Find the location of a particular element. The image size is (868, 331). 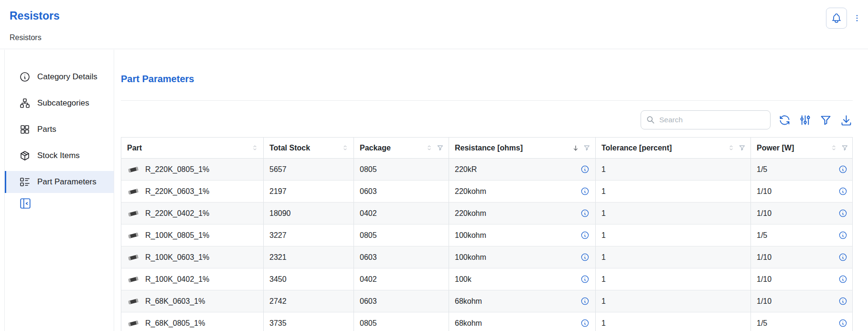

sidebar-item-label: Parts is located at coordinates (47, 129).